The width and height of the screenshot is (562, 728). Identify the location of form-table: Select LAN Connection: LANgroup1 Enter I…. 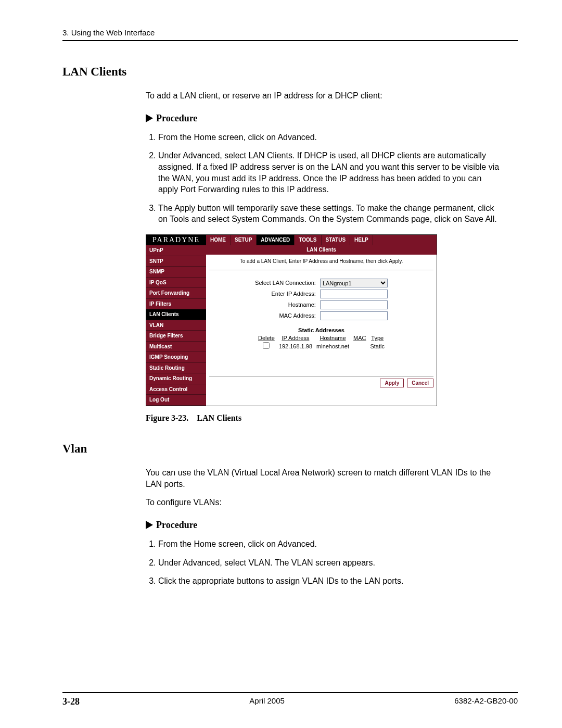
(322, 299).